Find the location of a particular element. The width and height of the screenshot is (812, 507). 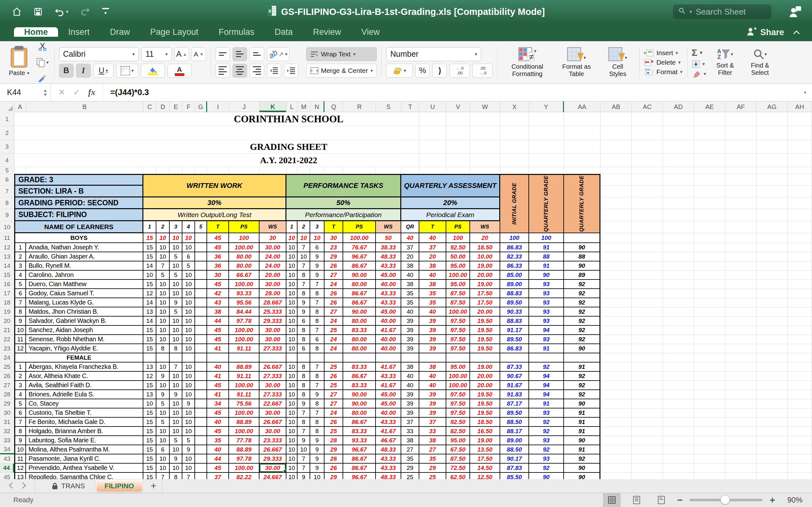

cell: 38 is located at coordinates (218, 312).